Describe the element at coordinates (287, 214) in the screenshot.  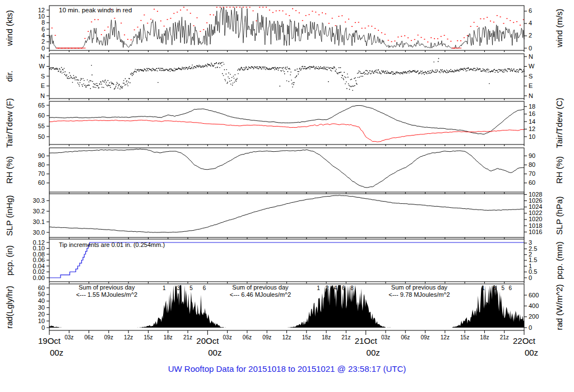
I see `slp-line` at that location.